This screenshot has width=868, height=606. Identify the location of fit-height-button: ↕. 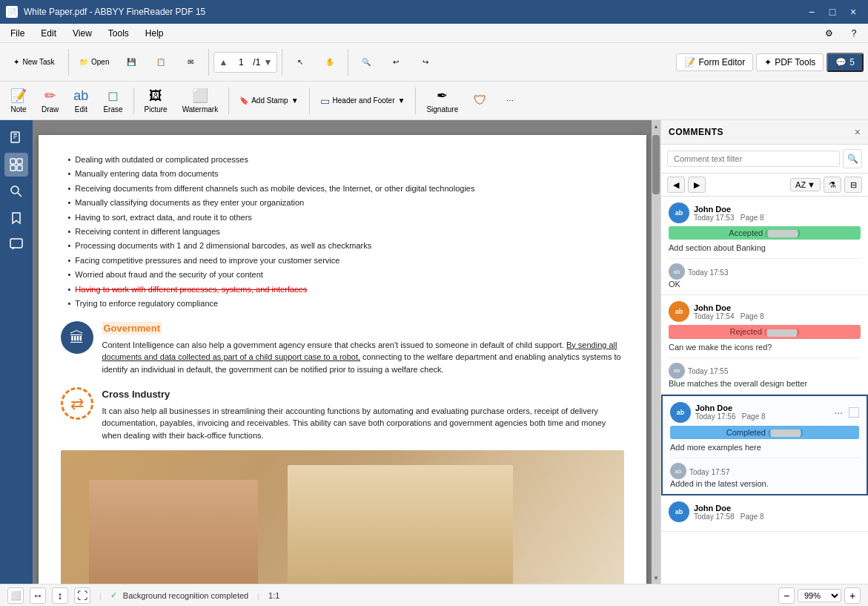
(60, 596).